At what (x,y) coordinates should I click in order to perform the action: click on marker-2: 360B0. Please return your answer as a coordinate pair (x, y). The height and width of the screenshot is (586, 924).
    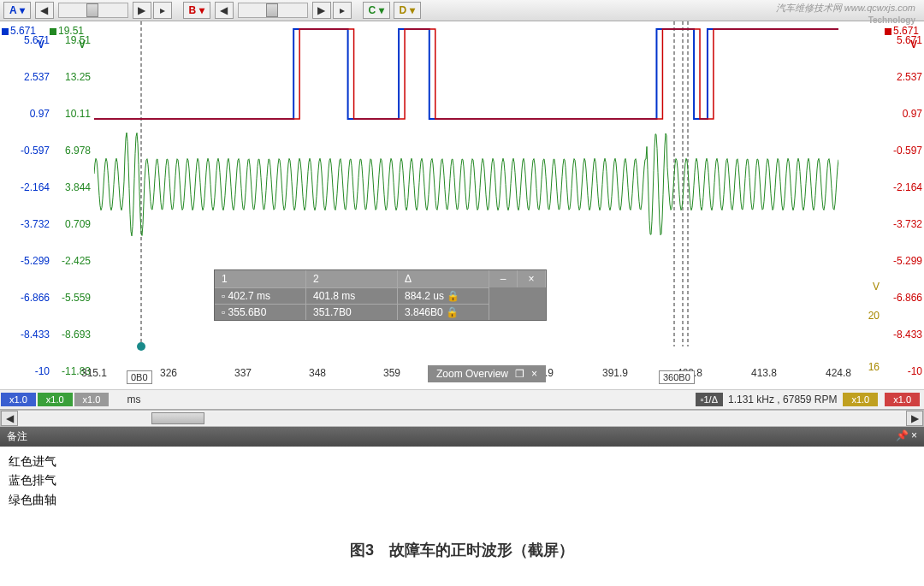
    Looking at the image, I should click on (677, 377).